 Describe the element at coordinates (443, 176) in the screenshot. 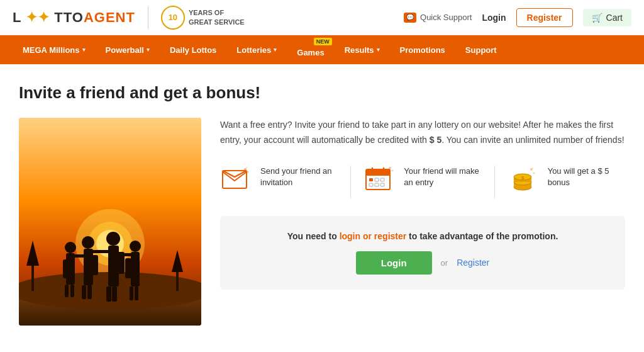

I see `step-2-label: Your friend will make an entry` at that location.